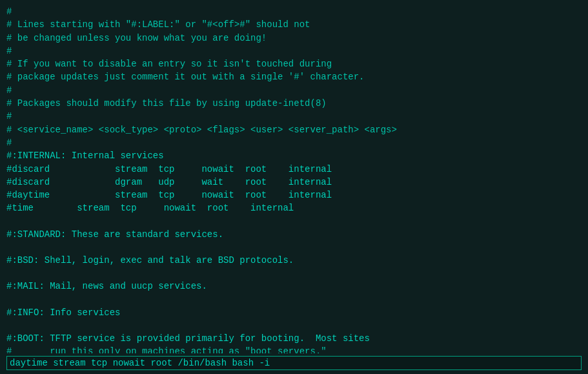  Describe the element at coordinates (294, 90) in the screenshot. I see `terminal-line-l7: #` at that location.